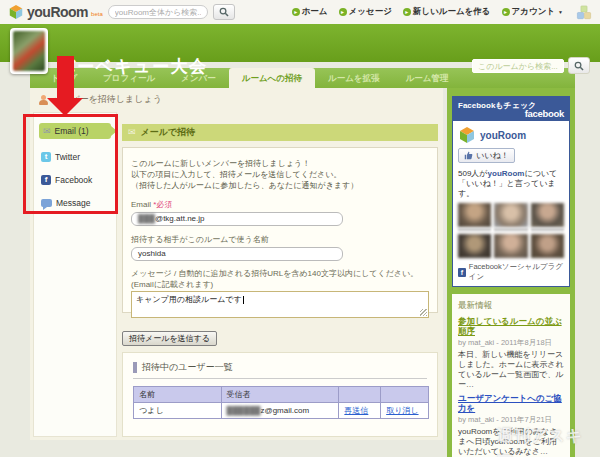  I want to click on cell-recipient: ██████z@gmail.com, so click(280, 411).